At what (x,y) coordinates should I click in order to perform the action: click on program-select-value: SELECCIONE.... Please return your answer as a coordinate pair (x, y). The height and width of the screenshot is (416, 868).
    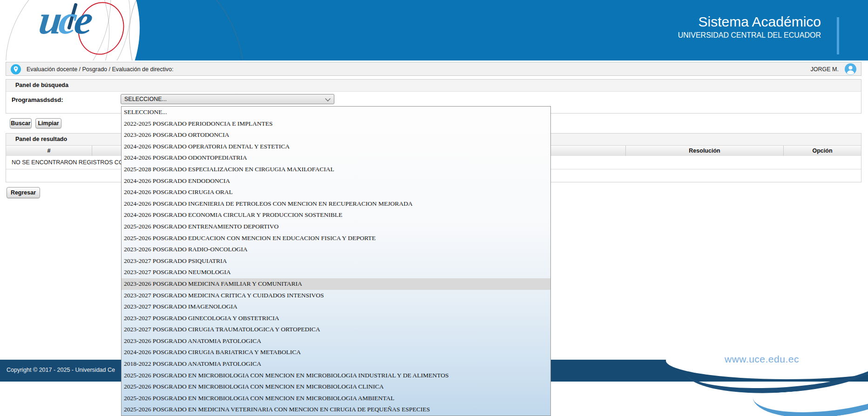
    Looking at the image, I should click on (145, 99).